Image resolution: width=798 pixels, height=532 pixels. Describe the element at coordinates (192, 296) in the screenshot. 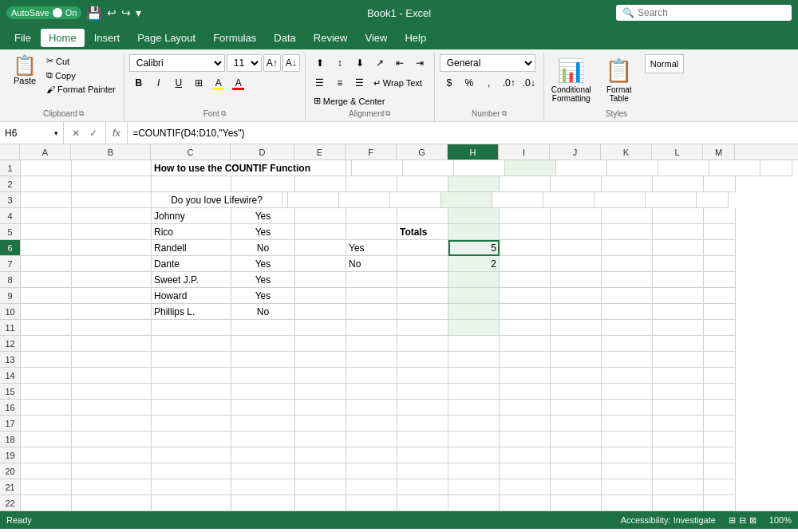

I see `cell-c9: Howard` at that location.